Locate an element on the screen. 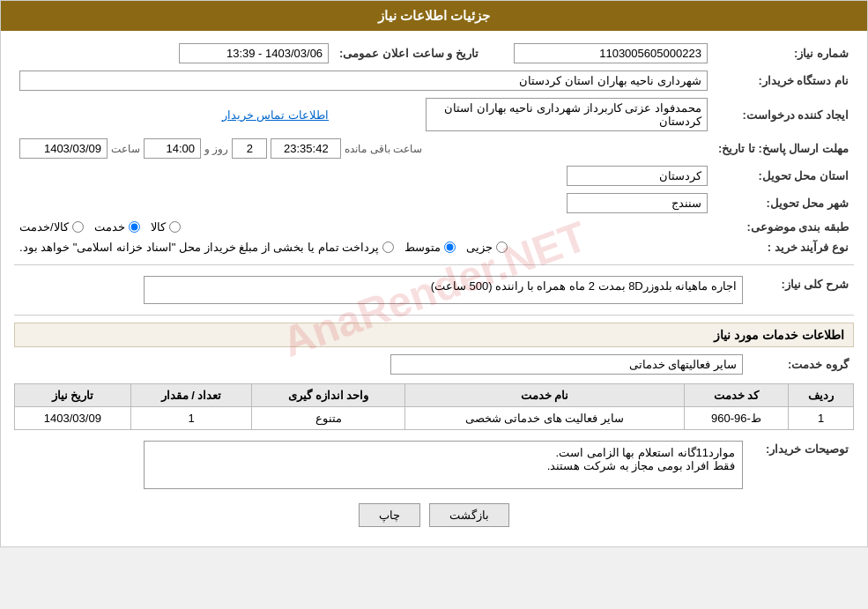 This screenshot has height=609, width=868. purchase-type-options: پرداخت تمام یا بخشی از مبلغ خریداز محل "… is located at coordinates (363, 247).